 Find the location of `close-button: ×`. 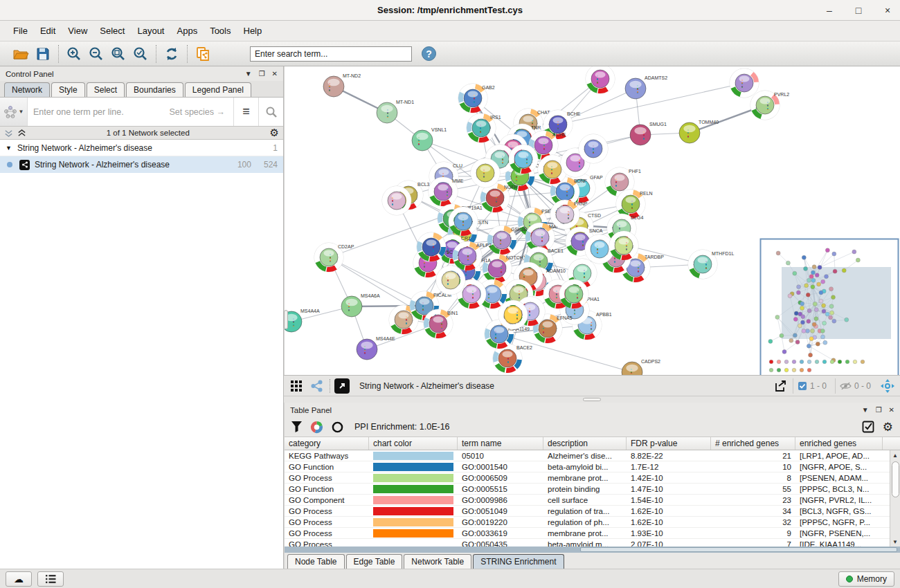

close-button: × is located at coordinates (888, 10).